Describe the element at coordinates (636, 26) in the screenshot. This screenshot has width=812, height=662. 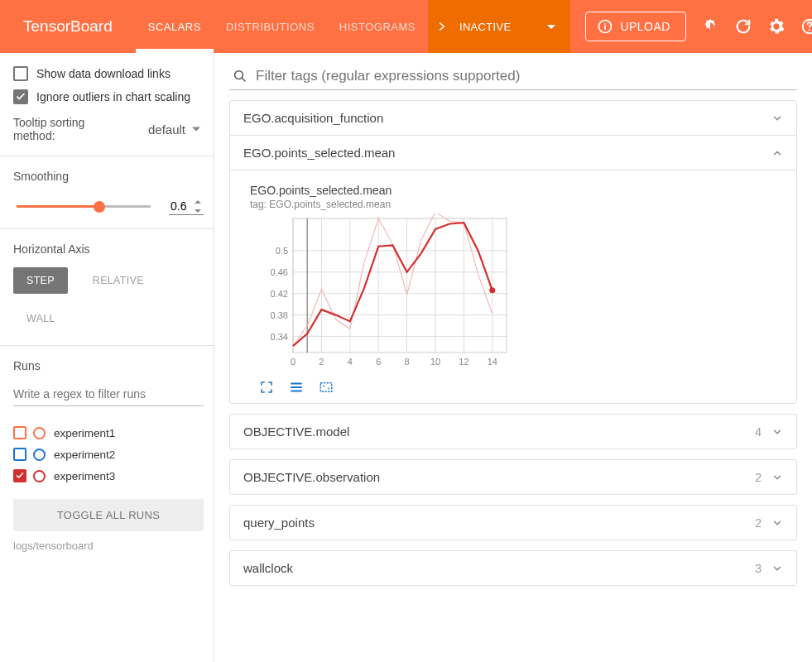
I see `upload-button: UPLOAD` at that location.